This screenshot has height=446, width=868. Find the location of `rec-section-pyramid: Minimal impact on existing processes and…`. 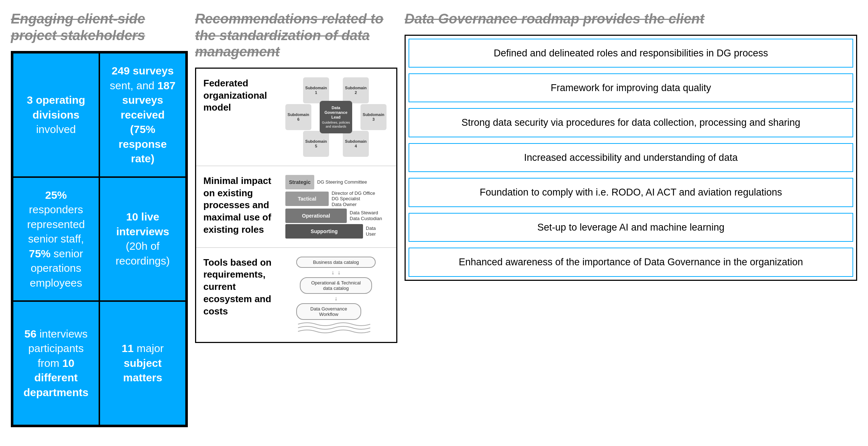

rec-section-pyramid: Minimal impact on existing processes and… is located at coordinates (296, 207).